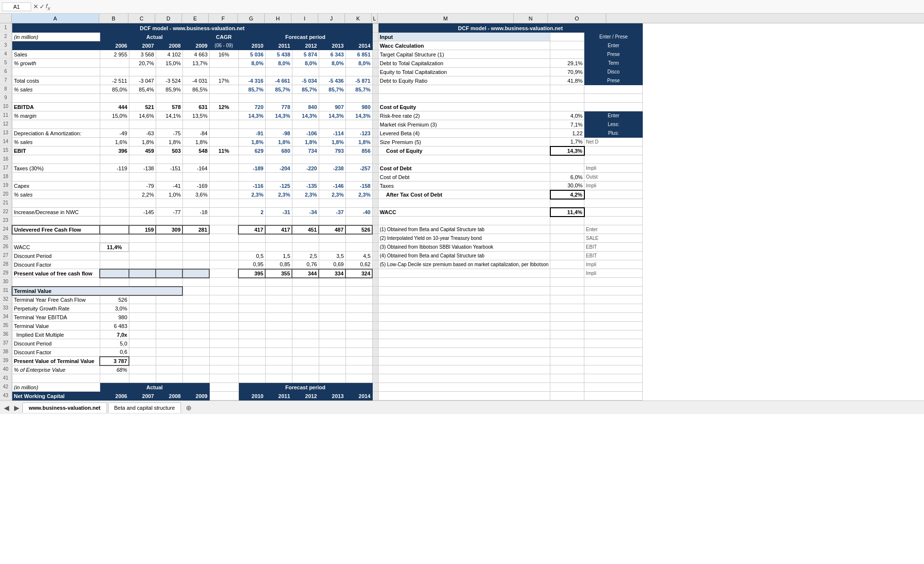 This screenshot has height=564, width=924. What do you see at coordinates (567, 125) in the screenshot?
I see `market-risk-val: 7,1%` at bounding box center [567, 125].